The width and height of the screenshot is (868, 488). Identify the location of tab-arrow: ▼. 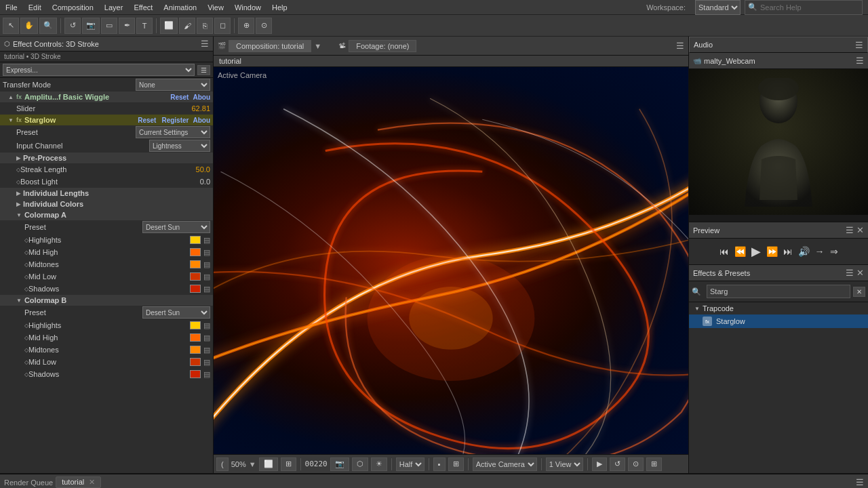
(317, 46).